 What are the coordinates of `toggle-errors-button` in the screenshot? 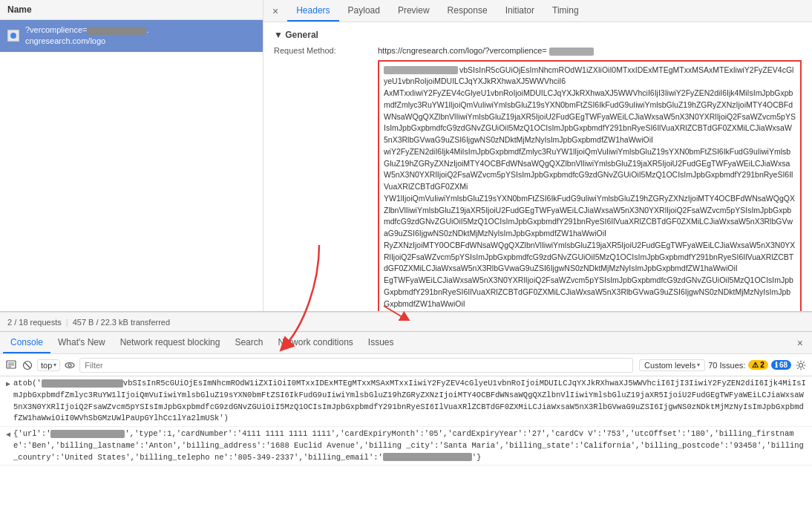 It's located at (27, 365).